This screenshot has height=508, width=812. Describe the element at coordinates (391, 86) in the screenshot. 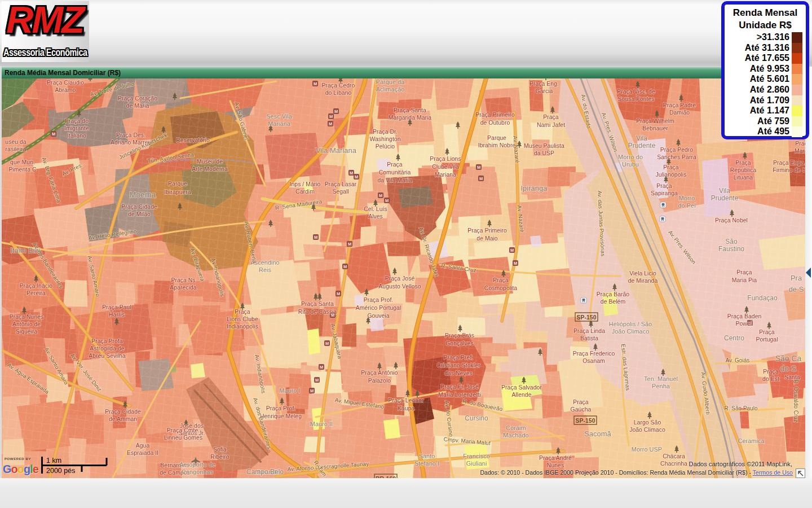

I see `svg-text: Parque daAclimação` at that location.